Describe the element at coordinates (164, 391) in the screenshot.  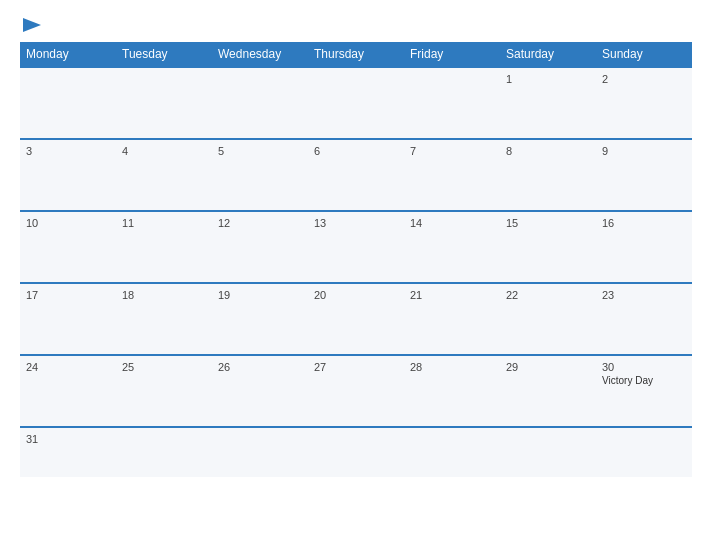
I see `calendar-cell: 25` at that location.